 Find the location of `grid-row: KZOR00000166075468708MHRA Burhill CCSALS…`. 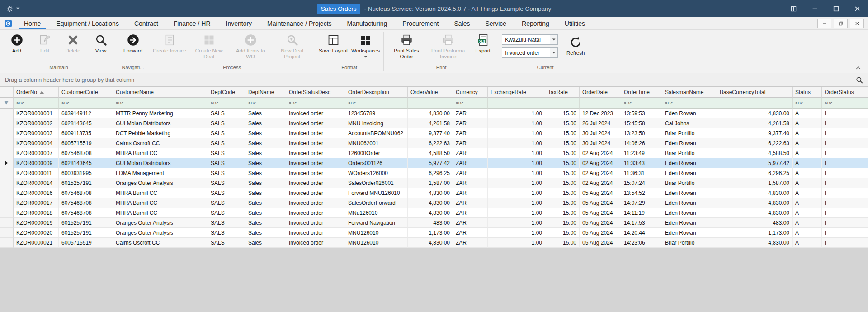

grid-row: KZOR00000166075468708MHRA Burhill CCSALS… is located at coordinates (434, 193).